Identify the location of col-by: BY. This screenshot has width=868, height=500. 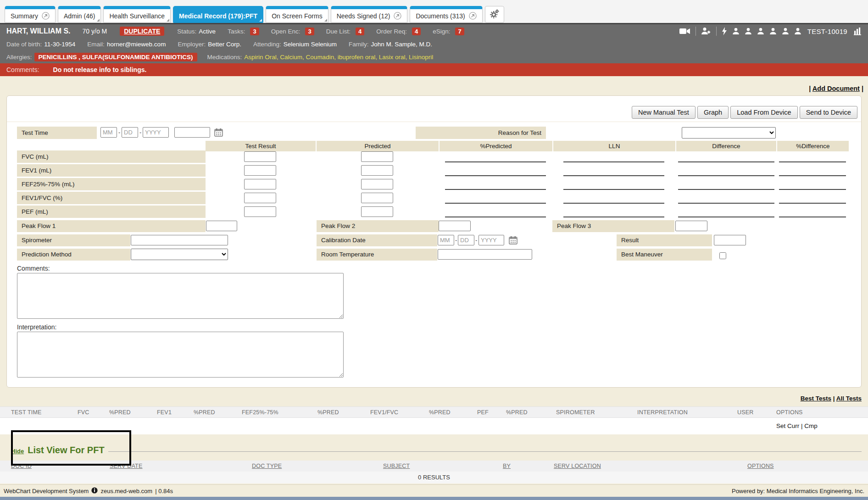
(506, 466).